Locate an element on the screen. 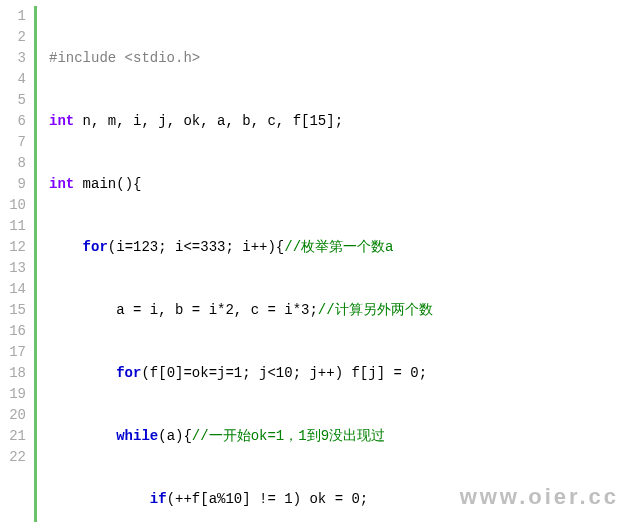 This screenshot has height=522, width=637. line-number: 14 is located at coordinates (13, 290).